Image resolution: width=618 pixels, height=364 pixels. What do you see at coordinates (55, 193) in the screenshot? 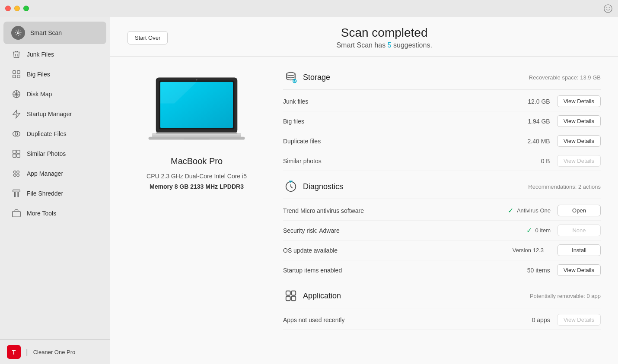
I see `sidebar-item-file-shredder: File Shredder` at bounding box center [55, 193].